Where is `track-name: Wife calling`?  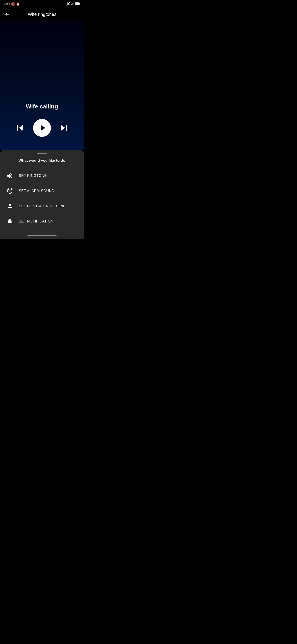
track-name: Wife calling is located at coordinates (42, 106).